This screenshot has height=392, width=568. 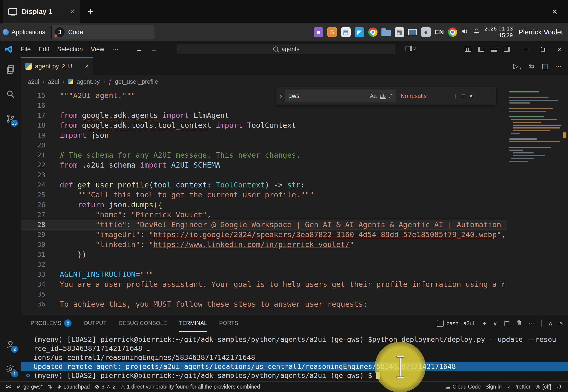 I want to click on screenshot-icon: ●, so click(x=426, y=32).